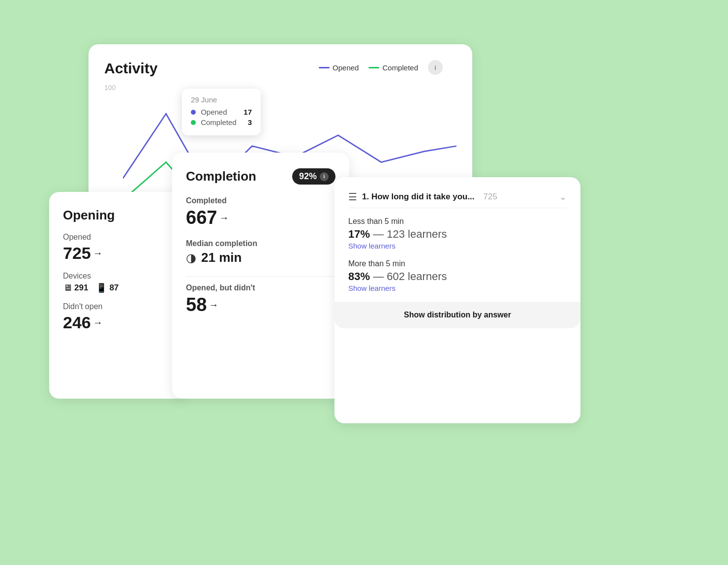 The width and height of the screenshot is (728, 565). Describe the element at coordinates (261, 218) in the screenshot. I see `completed-stat-value: 667 →` at that location.